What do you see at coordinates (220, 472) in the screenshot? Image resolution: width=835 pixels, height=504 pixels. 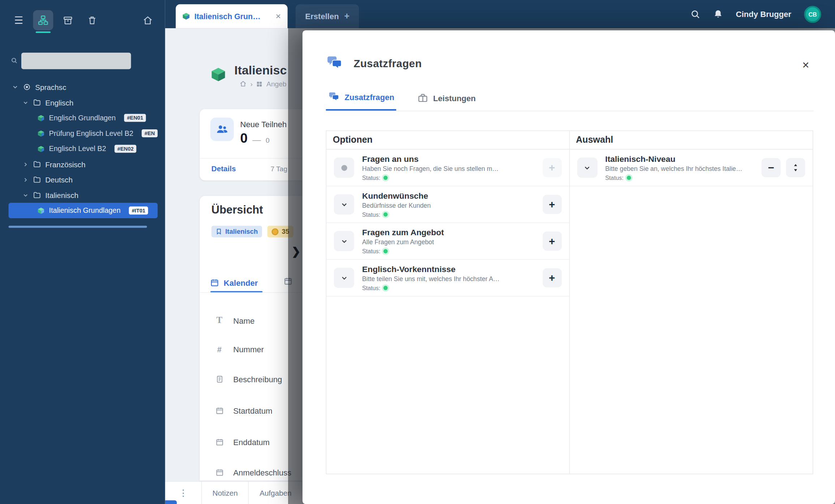 I see `calendar-icon` at bounding box center [220, 472].